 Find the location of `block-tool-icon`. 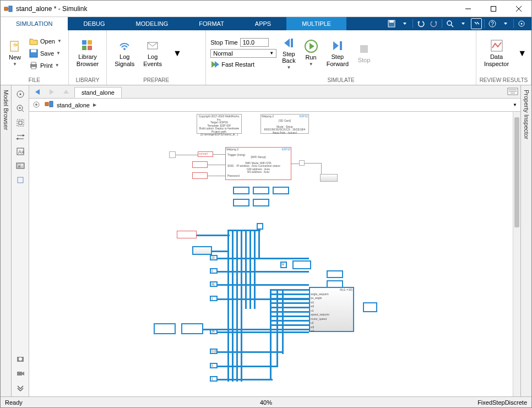

block-tool-icon is located at coordinates (20, 180).